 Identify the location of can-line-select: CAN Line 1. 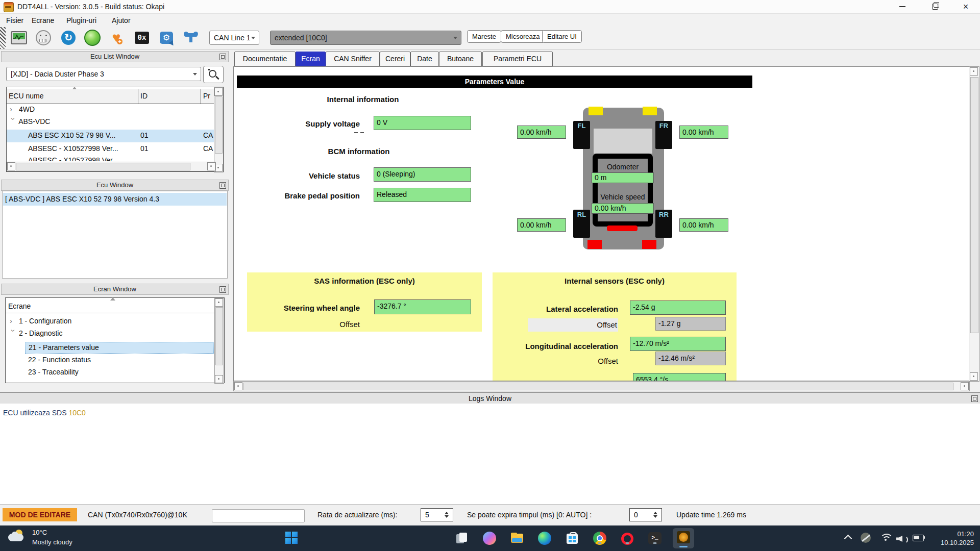
(234, 38).